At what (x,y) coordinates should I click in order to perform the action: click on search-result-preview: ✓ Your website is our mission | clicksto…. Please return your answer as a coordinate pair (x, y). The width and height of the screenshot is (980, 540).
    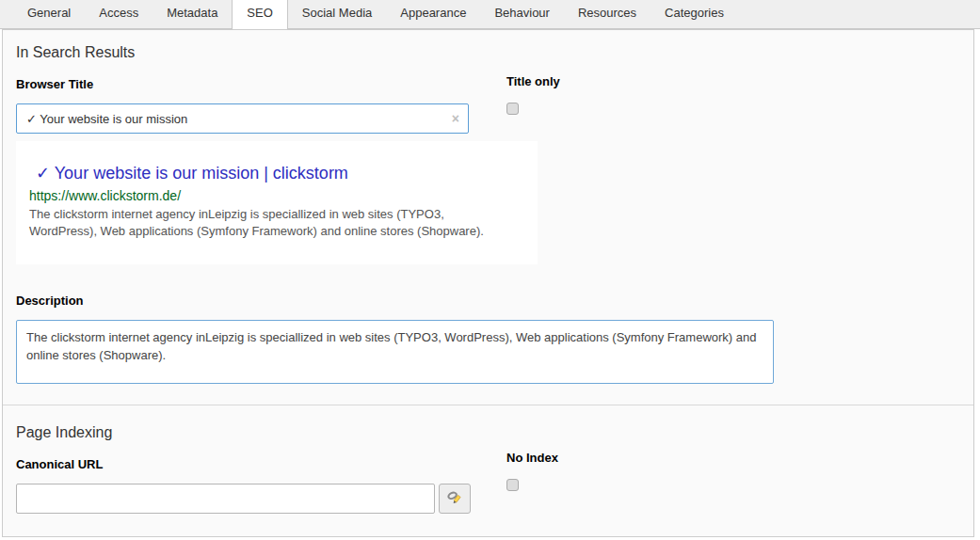
    Looking at the image, I should click on (277, 203).